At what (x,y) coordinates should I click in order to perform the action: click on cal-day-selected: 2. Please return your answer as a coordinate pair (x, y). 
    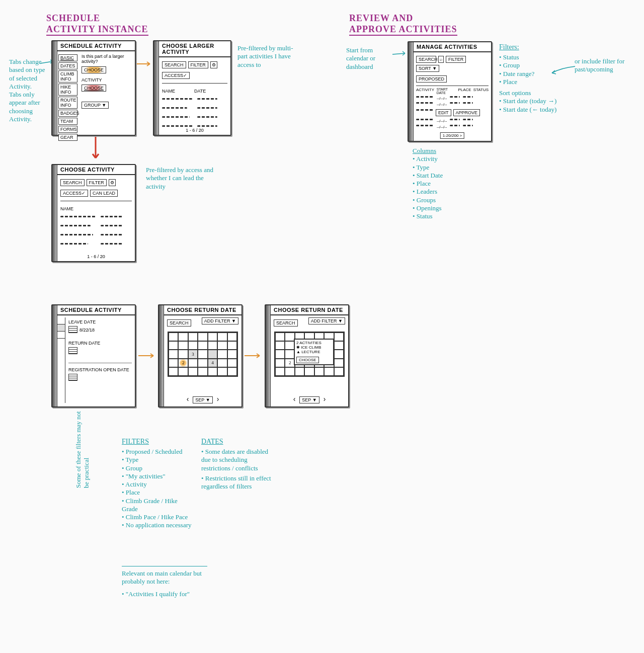
    Looking at the image, I should click on (183, 363).